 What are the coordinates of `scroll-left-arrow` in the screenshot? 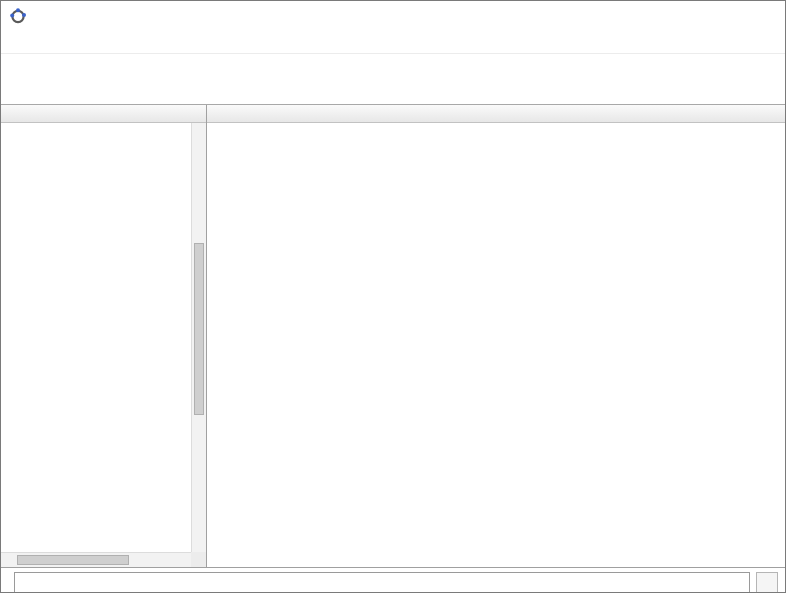 It's located at (8, 560).